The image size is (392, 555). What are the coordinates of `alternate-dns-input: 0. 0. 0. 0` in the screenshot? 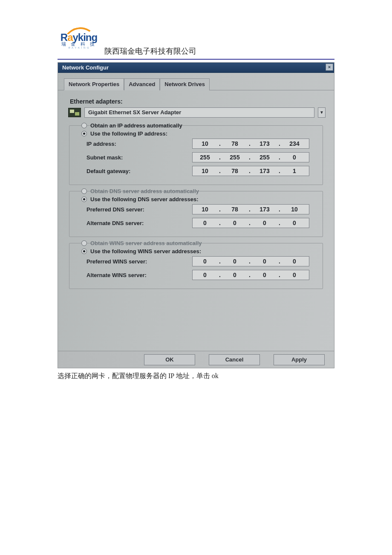 It's located at (251, 223).